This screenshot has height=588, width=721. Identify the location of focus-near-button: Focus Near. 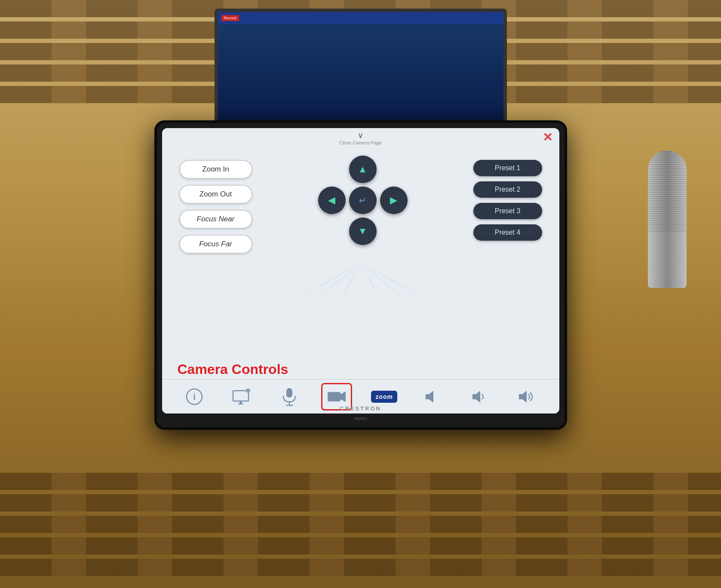
(216, 219).